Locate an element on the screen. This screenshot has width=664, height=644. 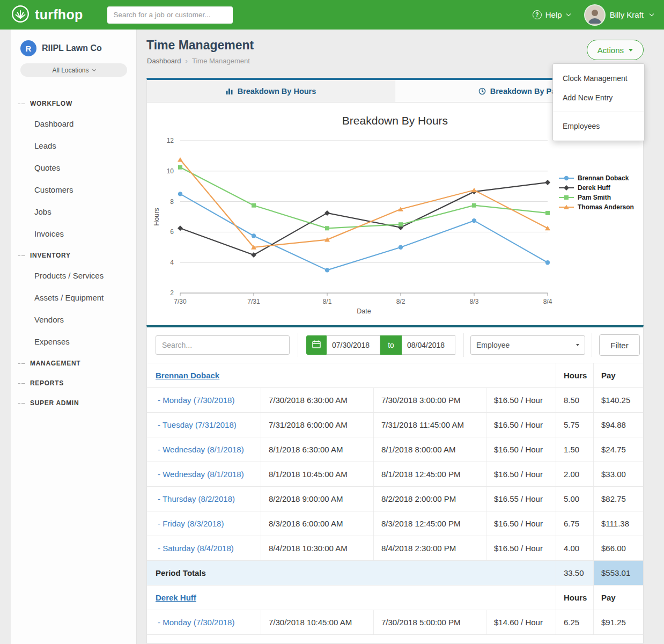
menu-item-add-new-entry: Add New Entry is located at coordinates (599, 98).